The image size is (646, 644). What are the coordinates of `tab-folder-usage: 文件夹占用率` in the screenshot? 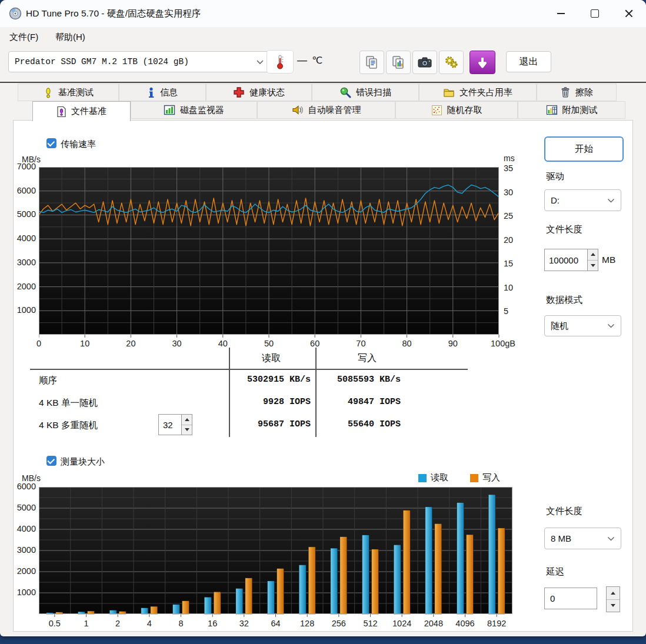 It's located at (478, 92).